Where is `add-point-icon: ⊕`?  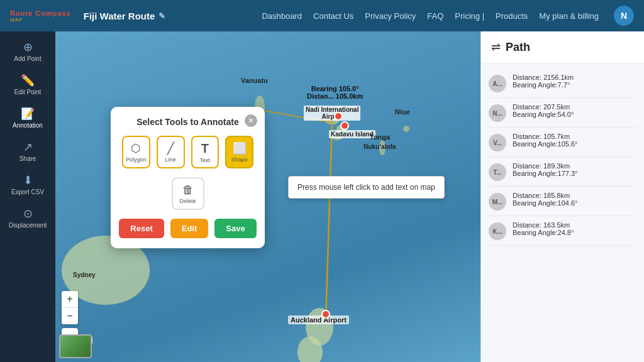 add-point-icon: ⊕ is located at coordinates (28, 47).